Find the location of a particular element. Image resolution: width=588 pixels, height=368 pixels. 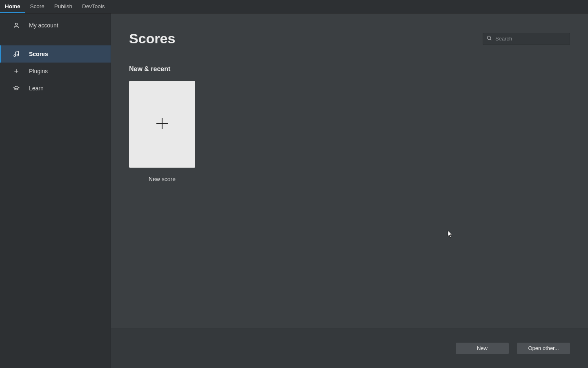

new-score-card: New score is located at coordinates (162, 132).